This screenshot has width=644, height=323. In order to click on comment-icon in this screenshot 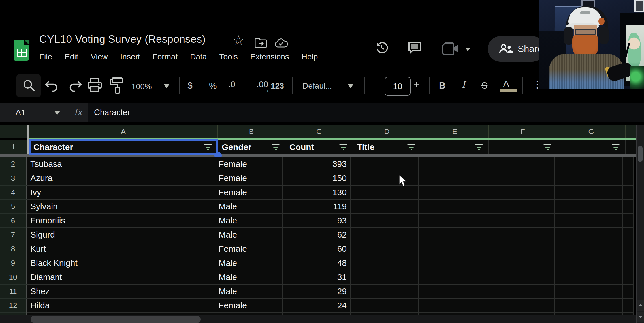, I will do `click(415, 48)`.